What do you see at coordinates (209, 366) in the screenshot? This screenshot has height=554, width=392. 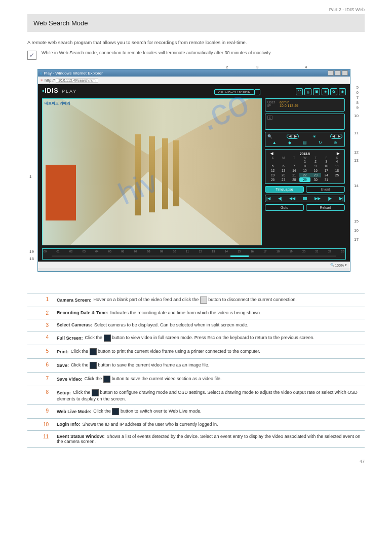 I see `row-content: Save:Click the button to save the curren…` at bounding box center [209, 366].